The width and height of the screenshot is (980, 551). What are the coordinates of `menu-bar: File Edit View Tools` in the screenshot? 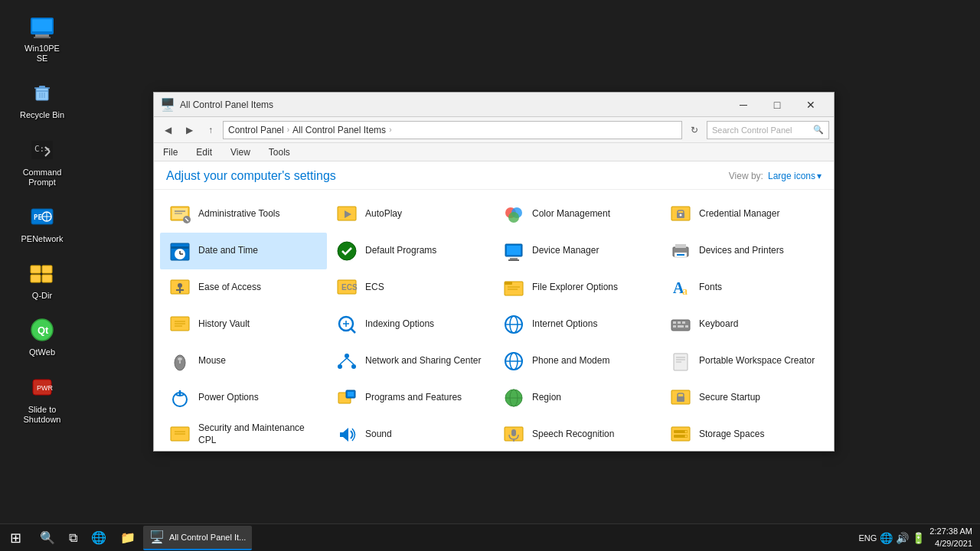 It's located at (494, 152).